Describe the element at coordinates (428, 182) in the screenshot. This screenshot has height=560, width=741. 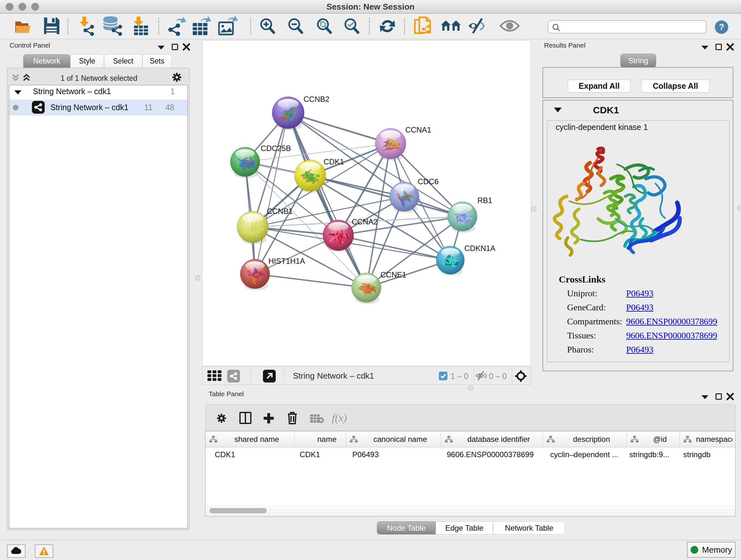
I see `svg-text: CDC6` at that location.